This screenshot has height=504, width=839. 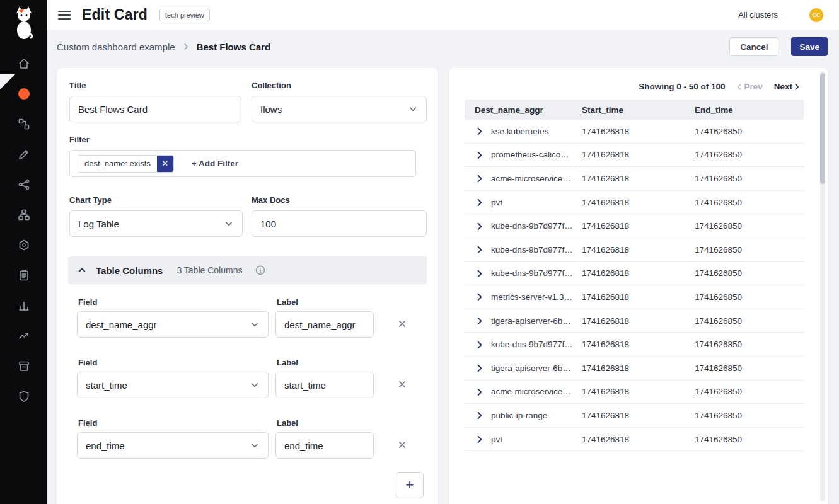 What do you see at coordinates (91, 200) in the screenshot?
I see `chart-type-label: Chart Type` at bounding box center [91, 200].